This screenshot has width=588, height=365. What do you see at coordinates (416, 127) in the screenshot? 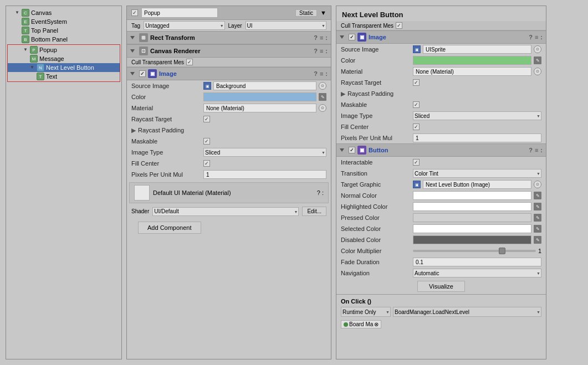
I see `right-fill-center-checkbox` at bounding box center [416, 127].